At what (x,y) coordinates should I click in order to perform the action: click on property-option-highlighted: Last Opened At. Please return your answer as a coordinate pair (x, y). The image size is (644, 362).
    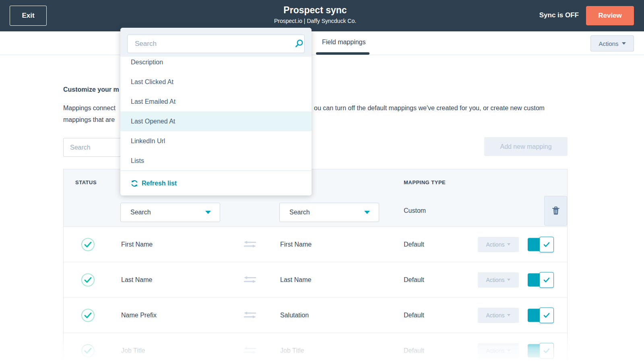
    Looking at the image, I should click on (216, 121).